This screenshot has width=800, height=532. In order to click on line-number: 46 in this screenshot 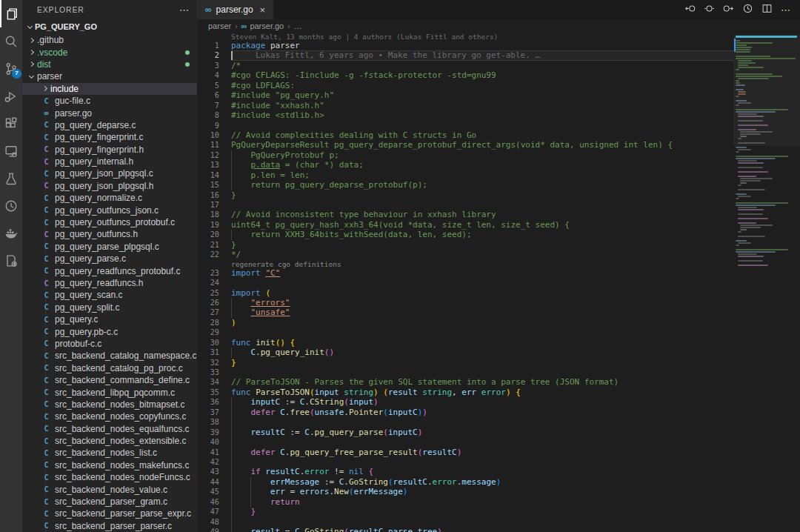, I will do `click(214, 502)`.